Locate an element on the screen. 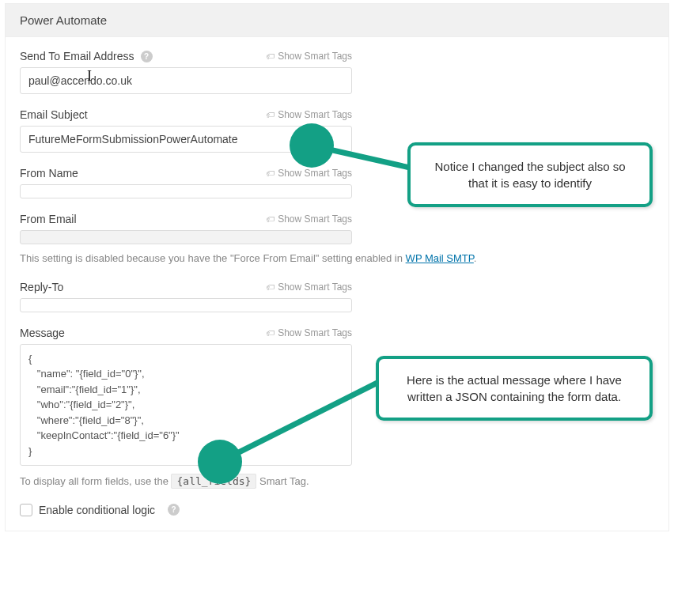 This screenshot has height=616, width=674. field-from-email: From Email 🏷 Show Smart Tags This settin… is located at coordinates (337, 240).